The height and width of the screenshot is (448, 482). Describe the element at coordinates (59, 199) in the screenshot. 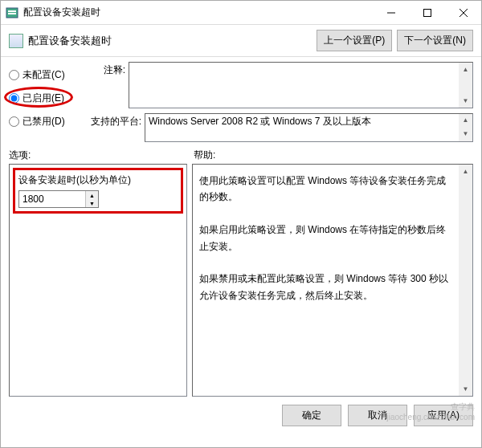

I see `timeout-spinner: ▲ ▼` at that location.